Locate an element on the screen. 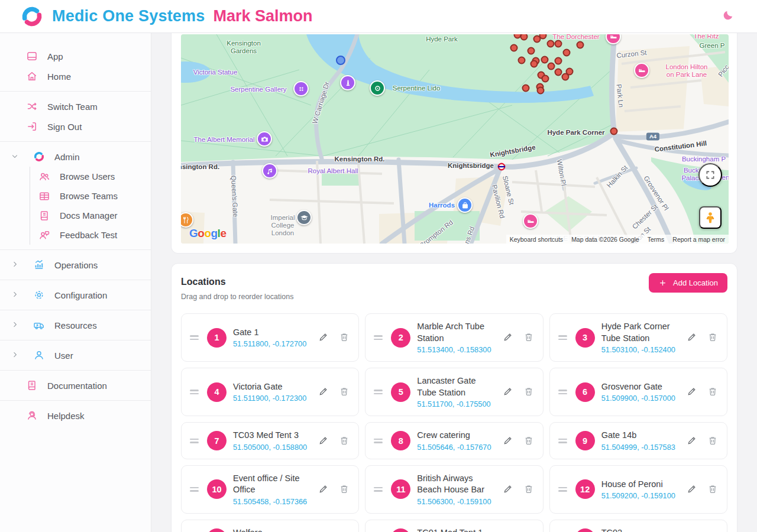  dark-mode-toggle is located at coordinates (728, 17).